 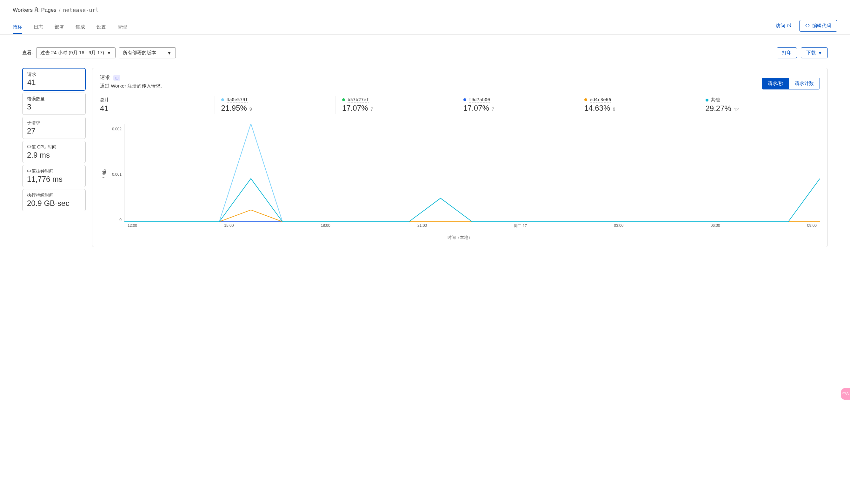 What do you see at coordinates (59, 28) in the screenshot?
I see `tab-deploy: 部署` at bounding box center [59, 28].